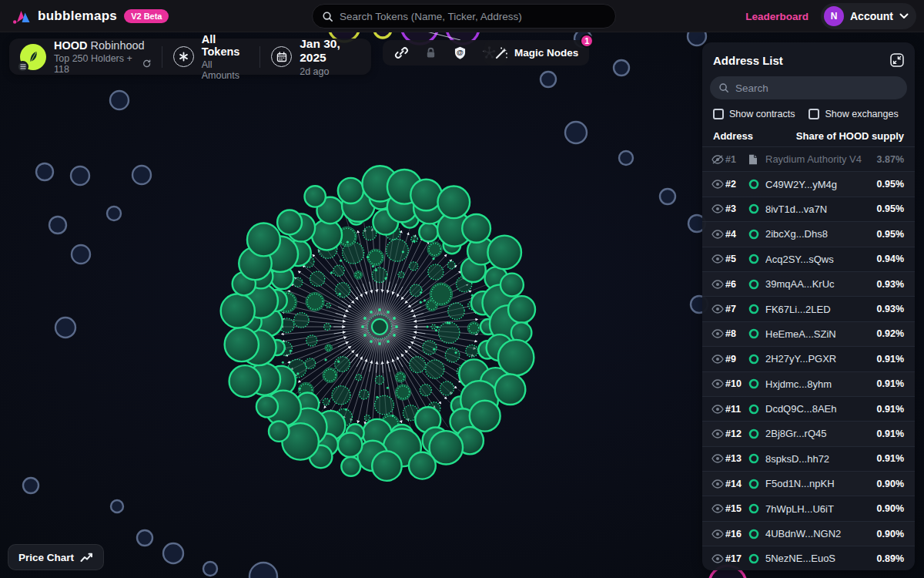 The height and width of the screenshot is (578, 924). What do you see at coordinates (808, 433) in the screenshot?
I see `table-row: #122Bj8Gr...rQ450.91%` at bounding box center [808, 433].